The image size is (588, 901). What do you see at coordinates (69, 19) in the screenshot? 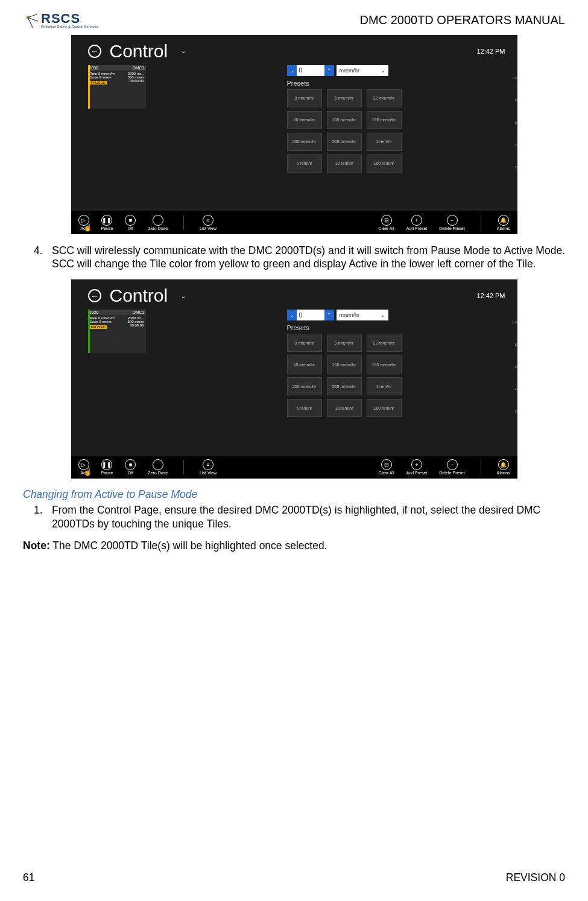
I see `logo-text: RSCS` at bounding box center [69, 19].